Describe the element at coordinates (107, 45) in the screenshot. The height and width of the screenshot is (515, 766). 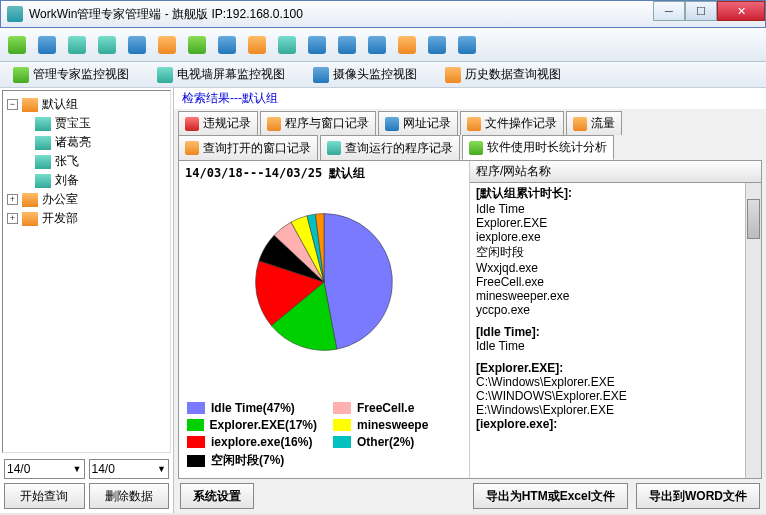
I see `screen-icon` at that location.